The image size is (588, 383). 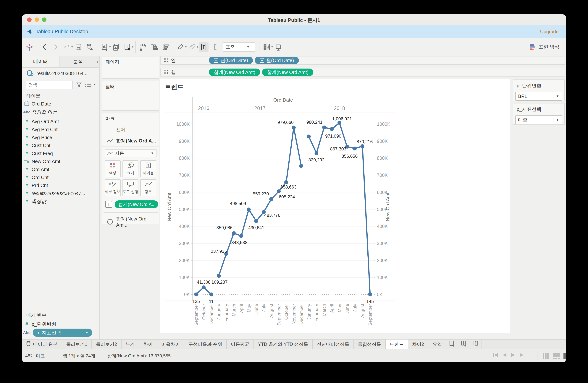 I want to click on label-pill: 합계(New Ord A.., so click(x=136, y=204).